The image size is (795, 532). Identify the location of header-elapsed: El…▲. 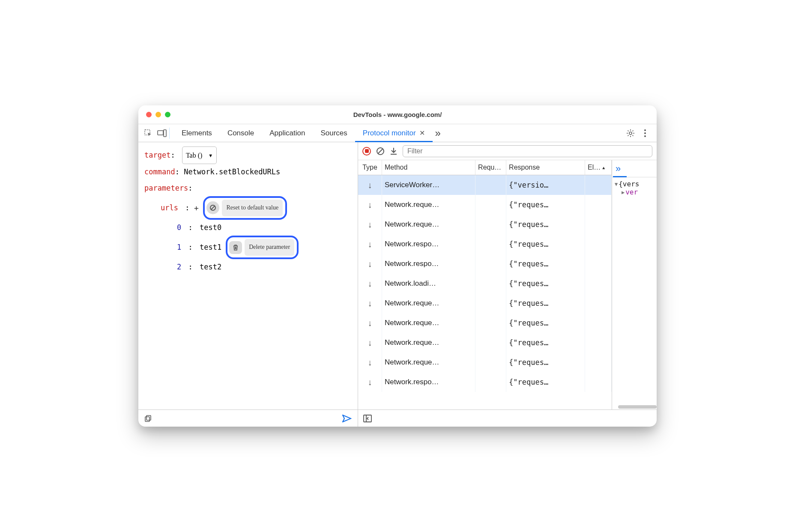
(598, 167).